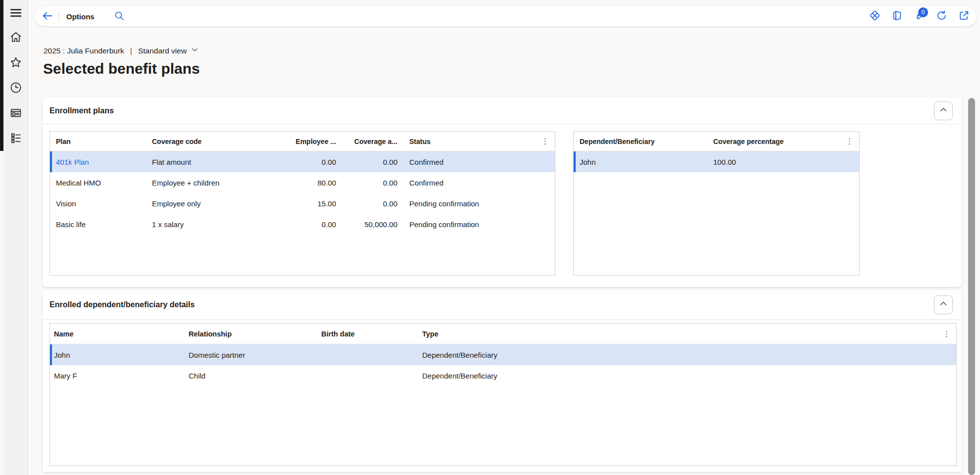 Image resolution: width=980 pixels, height=475 pixels. Describe the element at coordinates (16, 13) in the screenshot. I see `hamburger-menu-button` at that location.